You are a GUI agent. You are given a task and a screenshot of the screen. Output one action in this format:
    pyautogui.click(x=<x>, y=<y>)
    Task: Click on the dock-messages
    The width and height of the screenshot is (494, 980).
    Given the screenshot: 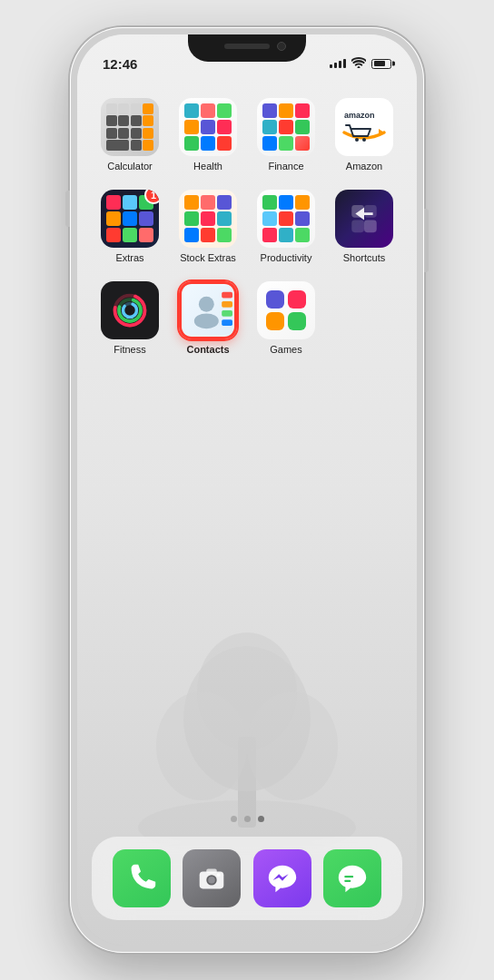 What is the action you would take?
    pyautogui.click(x=352, y=878)
    